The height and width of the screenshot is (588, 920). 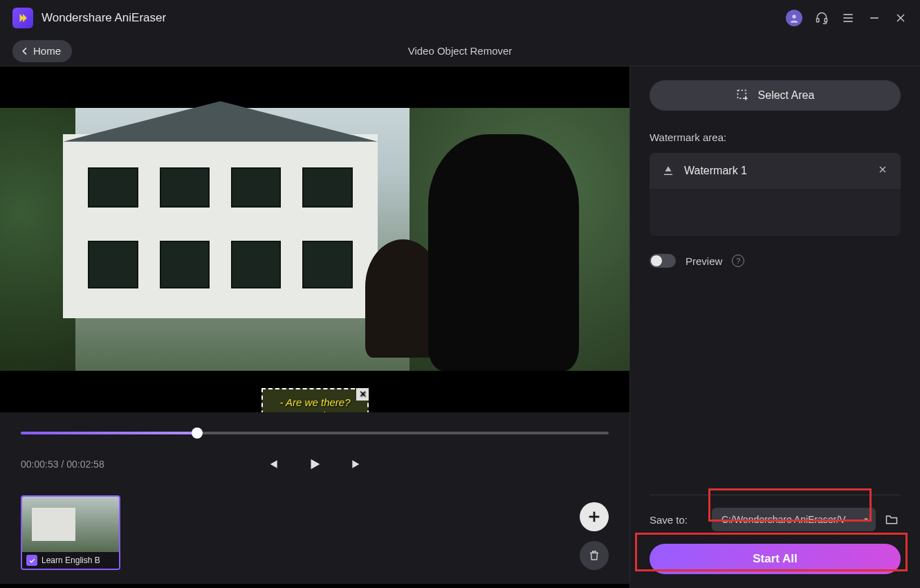 I want to click on watermark-area-label: Watermark area:, so click(x=775, y=137).